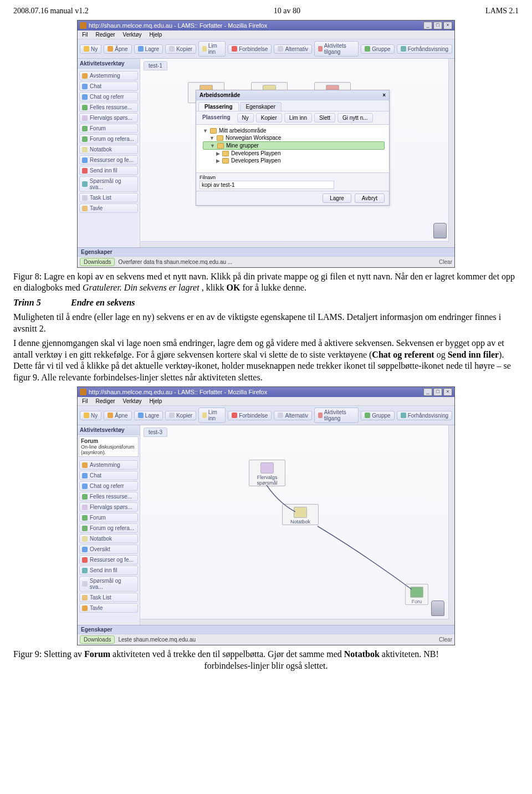 The width and height of the screenshot is (532, 794). Describe the element at coordinates (218, 106) in the screenshot. I see `dialog-tab-placement: Plassering` at that location.